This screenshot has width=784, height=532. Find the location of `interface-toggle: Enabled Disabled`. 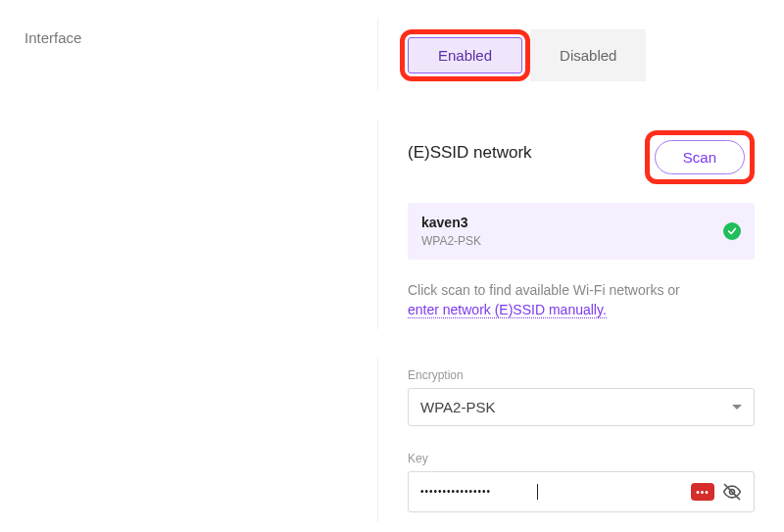

interface-toggle: Enabled Disabled is located at coordinates (577, 55).